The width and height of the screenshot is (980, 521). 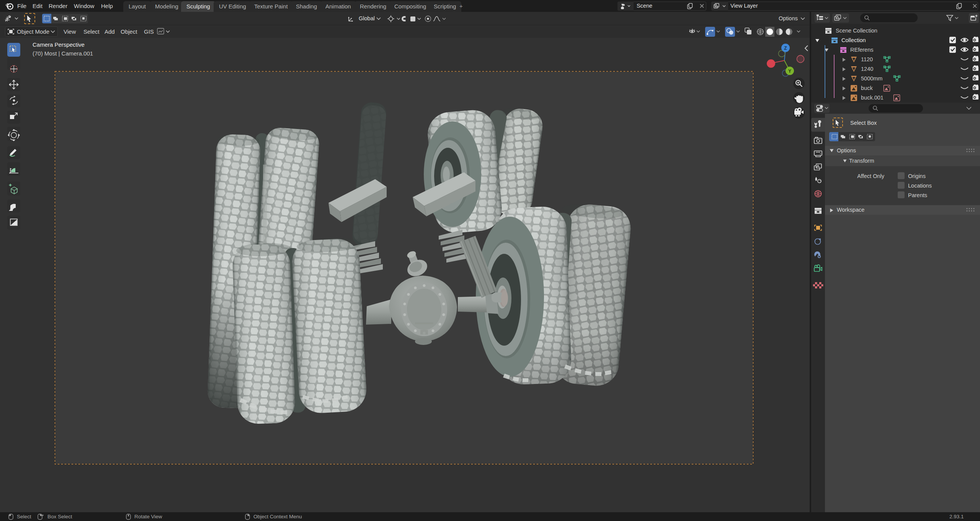 I want to click on svg-text: Y, so click(x=790, y=71).